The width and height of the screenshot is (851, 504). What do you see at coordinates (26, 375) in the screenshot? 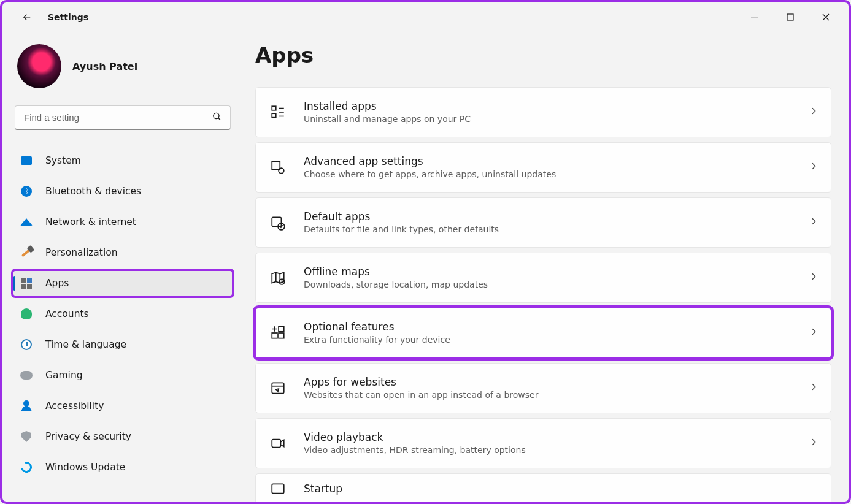
I see `gamepad-icon` at bounding box center [26, 375].